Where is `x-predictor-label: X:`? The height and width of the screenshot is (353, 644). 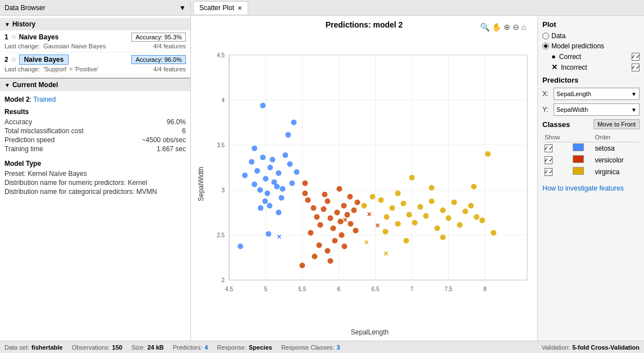 x-predictor-label: X: is located at coordinates (548, 94).